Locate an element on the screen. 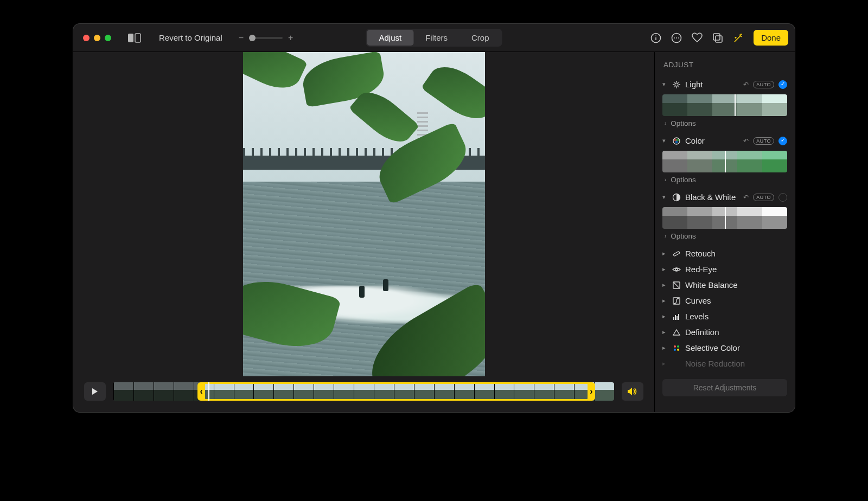 Image resolution: width=868 pixels, height=501 pixels. bw-icon is located at coordinates (676, 197).